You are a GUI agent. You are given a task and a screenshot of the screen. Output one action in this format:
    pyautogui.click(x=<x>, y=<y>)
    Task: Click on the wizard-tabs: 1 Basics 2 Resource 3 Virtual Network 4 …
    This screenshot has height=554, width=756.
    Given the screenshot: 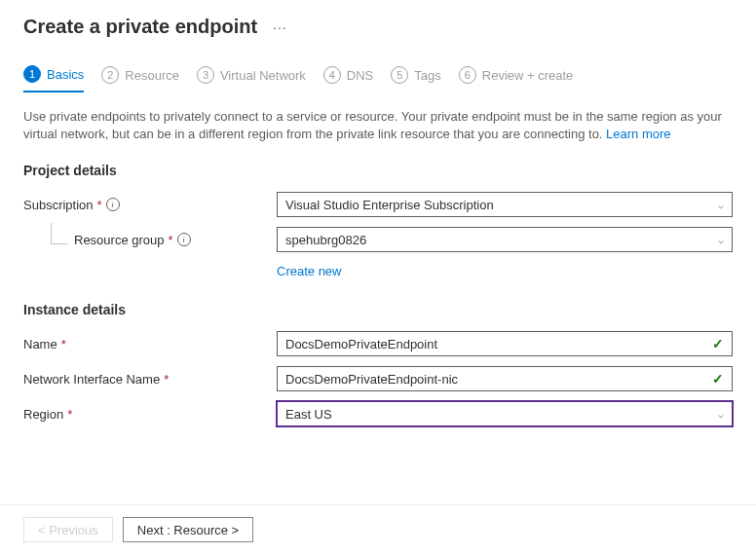 What is the action you would take?
    pyautogui.click(x=378, y=70)
    